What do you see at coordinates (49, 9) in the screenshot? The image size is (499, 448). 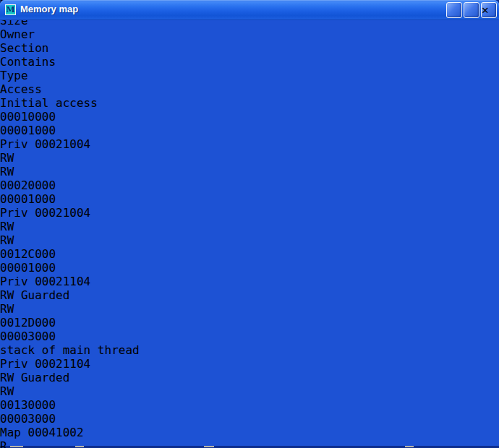 I see `window-title: Memory map` at bounding box center [49, 9].